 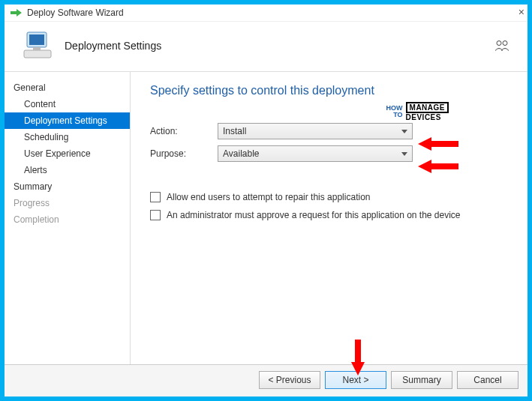 What do you see at coordinates (155, 215) in the screenshot?
I see `approve-checkbox` at bounding box center [155, 215].